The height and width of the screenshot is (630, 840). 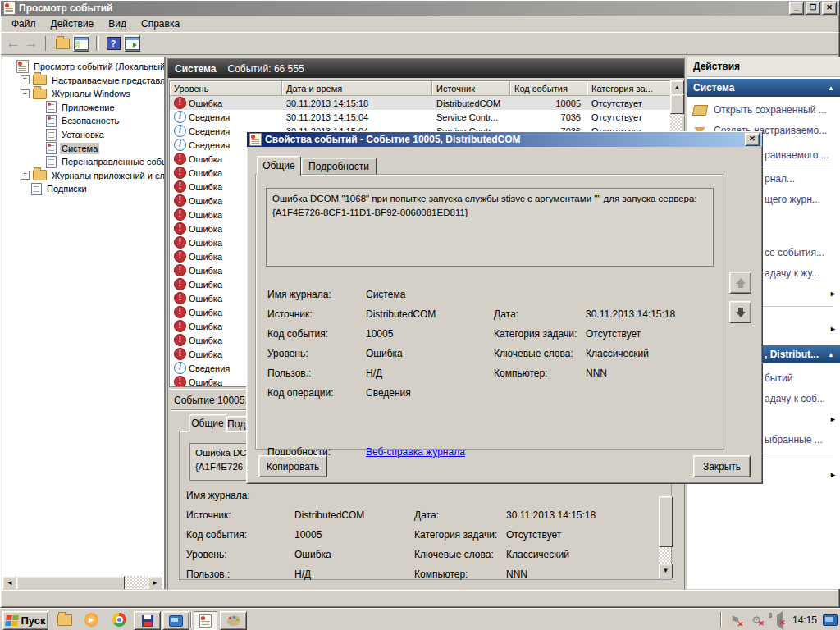 I want to click on preview-scroll-down-icon: ▼, so click(x=666, y=571).